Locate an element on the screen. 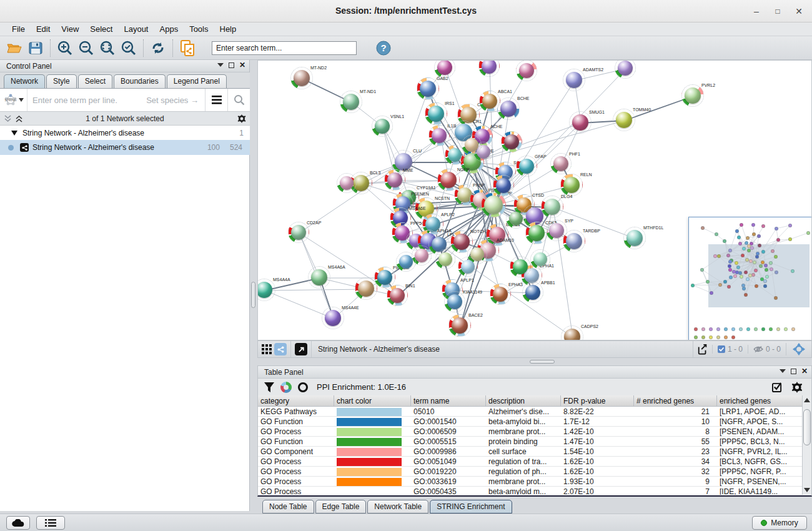 The height and width of the screenshot is (531, 812). table-row: GO ProcessGO:0051049regulation of tra...… is located at coordinates (531, 462).